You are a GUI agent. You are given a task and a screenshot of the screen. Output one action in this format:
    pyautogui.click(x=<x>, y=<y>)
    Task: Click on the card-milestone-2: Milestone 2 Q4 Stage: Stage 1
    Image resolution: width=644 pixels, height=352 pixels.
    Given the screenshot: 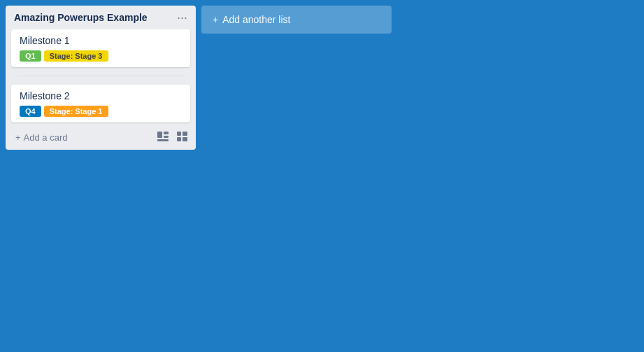 What is the action you would take?
    pyautogui.click(x=101, y=104)
    